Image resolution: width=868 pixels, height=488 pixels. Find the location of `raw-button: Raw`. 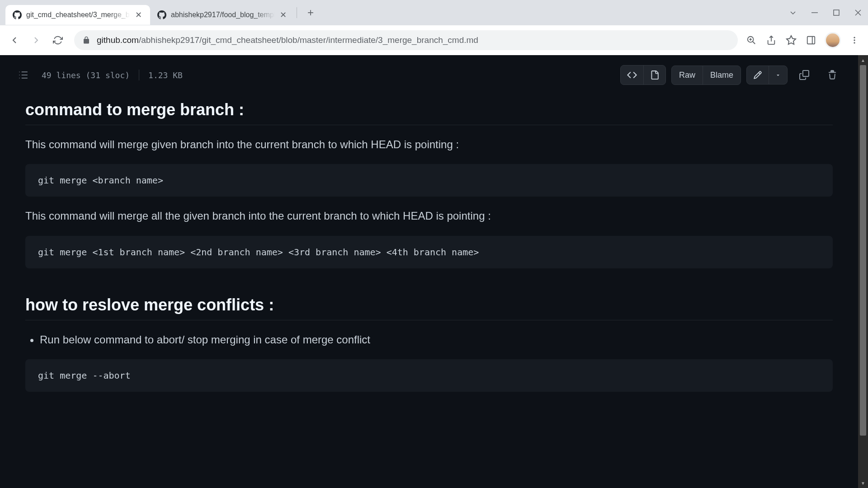

raw-button: Raw is located at coordinates (687, 75).